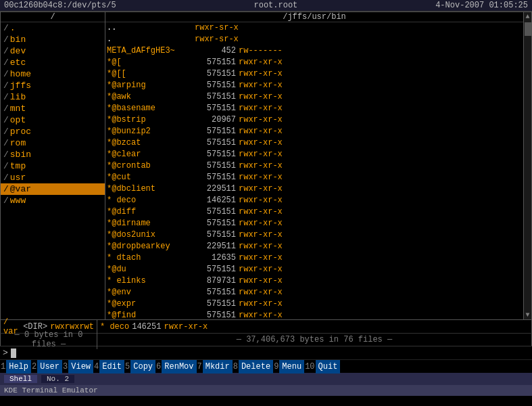  What do you see at coordinates (53, 166) in the screenshot?
I see `list-item: /tmp` at bounding box center [53, 166].